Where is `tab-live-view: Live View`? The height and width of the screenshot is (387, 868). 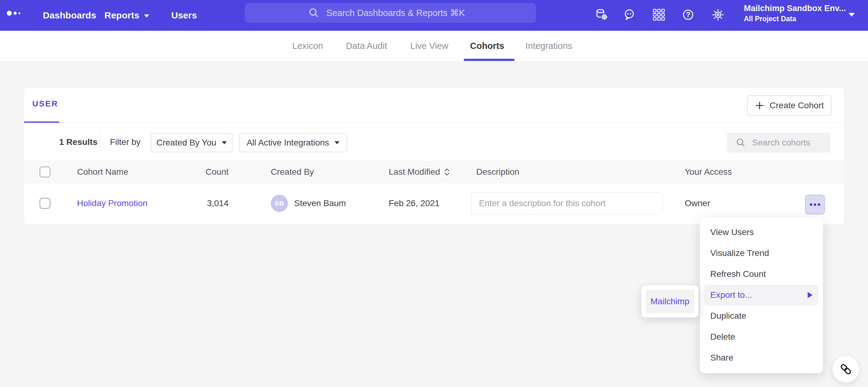 tab-live-view: Live View is located at coordinates (429, 46).